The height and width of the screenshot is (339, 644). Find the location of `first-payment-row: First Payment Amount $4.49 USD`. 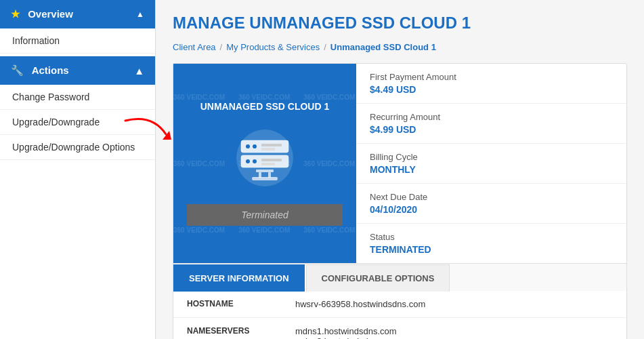

first-payment-row: First Payment Amount $4.49 USD is located at coordinates (492, 84).